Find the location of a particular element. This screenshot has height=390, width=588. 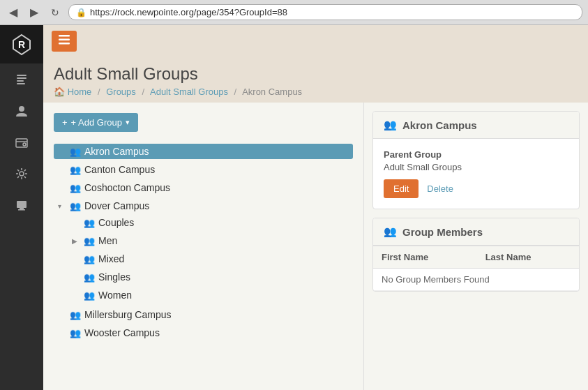

dropdown-arrow-icon: ▾ is located at coordinates (128, 123).